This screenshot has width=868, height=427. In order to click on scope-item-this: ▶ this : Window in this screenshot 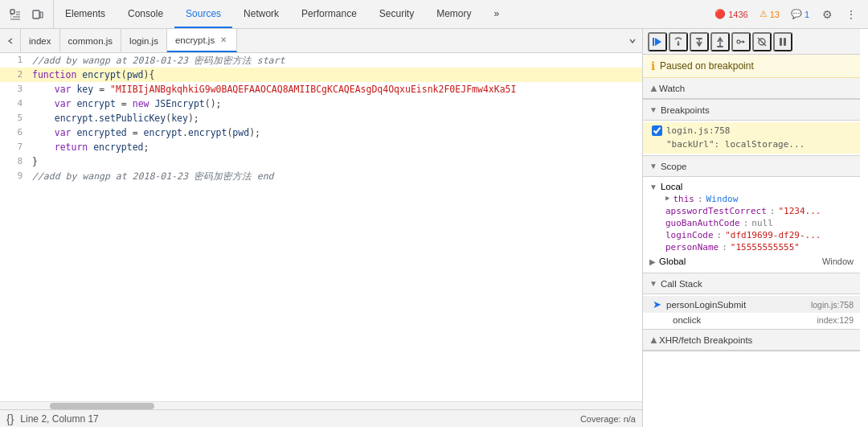, I will do `click(751, 199)`.